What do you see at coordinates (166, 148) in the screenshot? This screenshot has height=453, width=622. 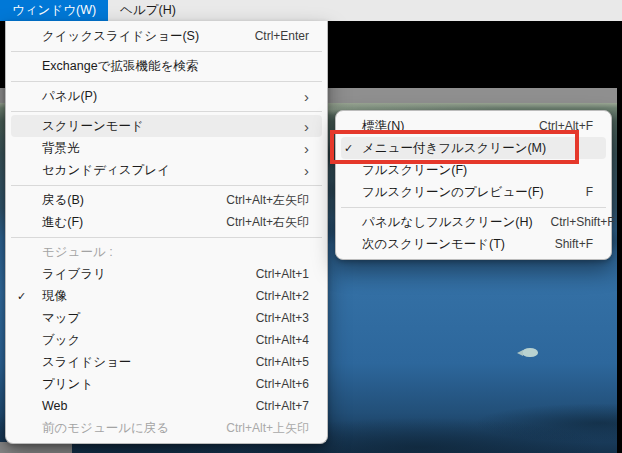 I see `menu-item-lights-out: 背景光›` at bounding box center [166, 148].